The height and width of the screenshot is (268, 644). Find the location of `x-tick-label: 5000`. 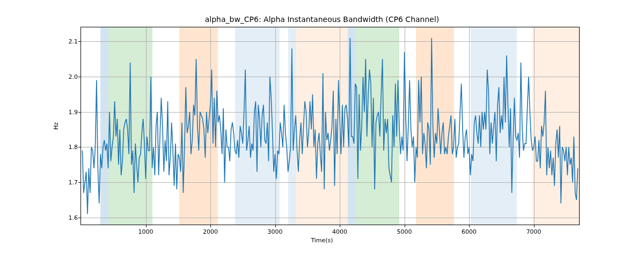

x-tick-label: 5000 is located at coordinates (405, 232).